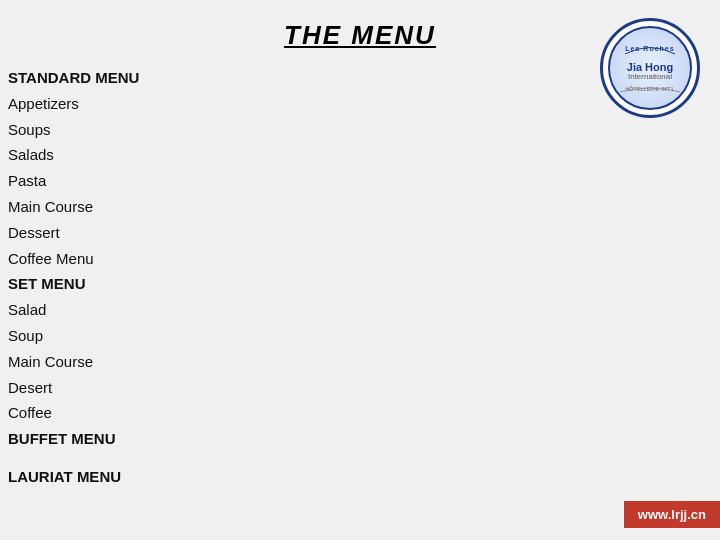 The width and height of the screenshot is (720, 540). What do you see at coordinates (364, 310) in the screenshot?
I see `list-item: Salad` at bounding box center [364, 310].